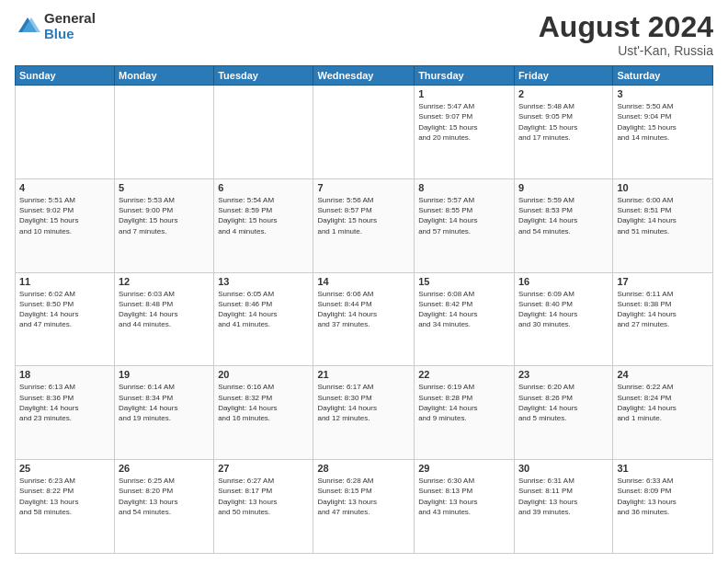 The width and height of the screenshot is (728, 563). I want to click on day-number: 25, so click(64, 468).